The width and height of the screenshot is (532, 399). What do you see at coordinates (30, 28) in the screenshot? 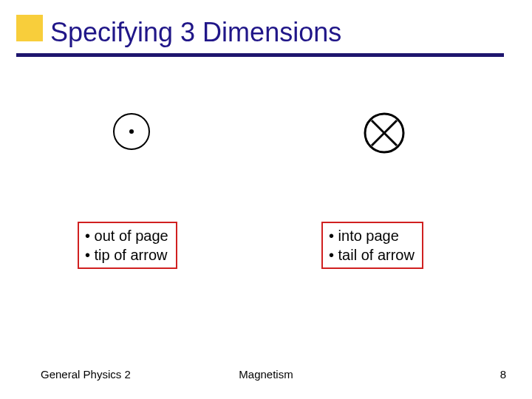
I see `corner-accent-square` at bounding box center [30, 28].